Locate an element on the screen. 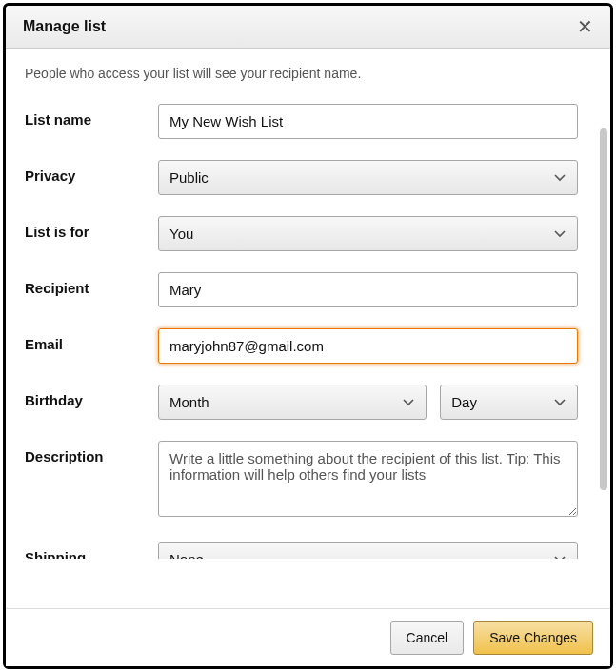  shipping-label: Shipping is located at coordinates (91, 550).